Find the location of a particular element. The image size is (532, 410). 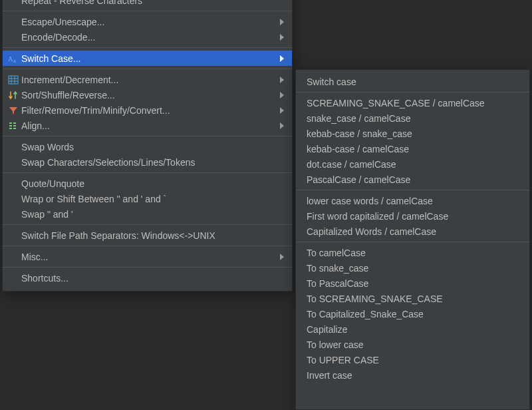

menu-item-shortcuts: Shortcuts... is located at coordinates (148, 278).